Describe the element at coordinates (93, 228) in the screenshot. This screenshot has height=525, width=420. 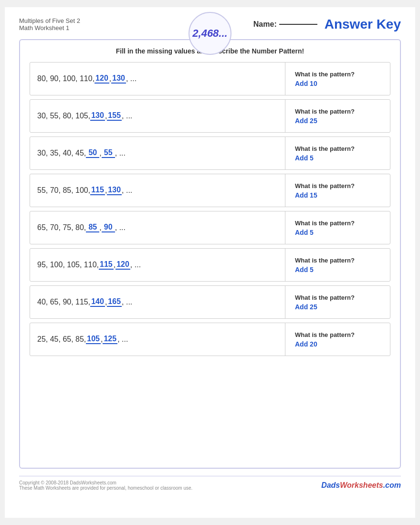
I see `answer-1: 85` at that location.